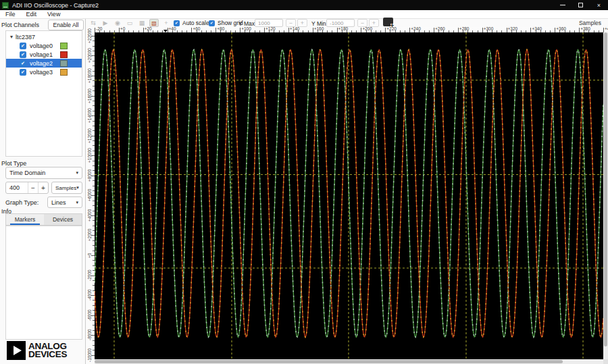 The height and width of the screenshot is (364, 608). I want to click on channel-tree: ▾ ltc2387 ✔voltage0✔voltage1✔voltage2✔vo…, so click(44, 93).